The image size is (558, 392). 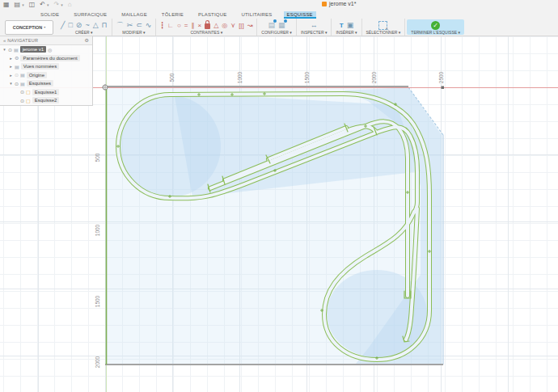 I want to click on measure-icon: ↔, so click(x=314, y=25).